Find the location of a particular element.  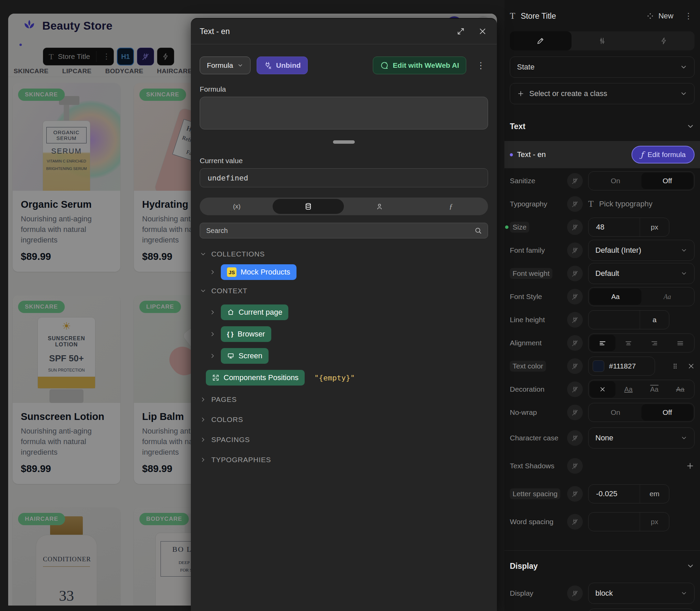

drag-dots-icon is located at coordinates (675, 366).